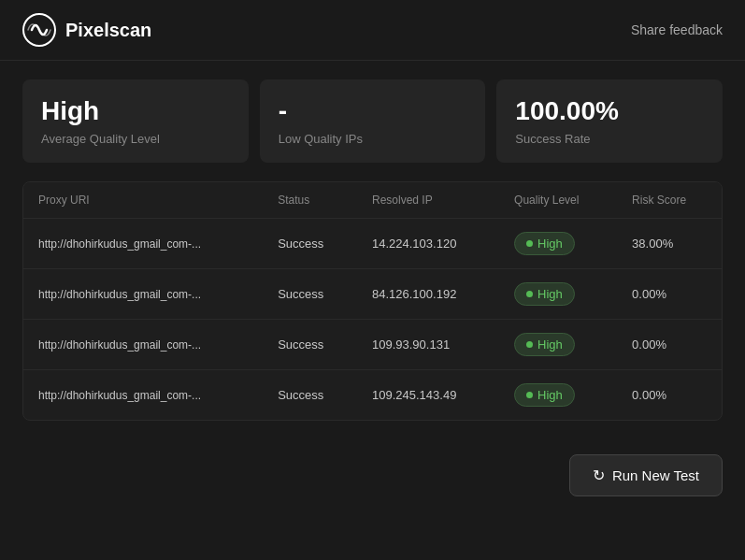 The height and width of the screenshot is (560, 745). I want to click on success-rate-label: Success Rate, so click(609, 138).